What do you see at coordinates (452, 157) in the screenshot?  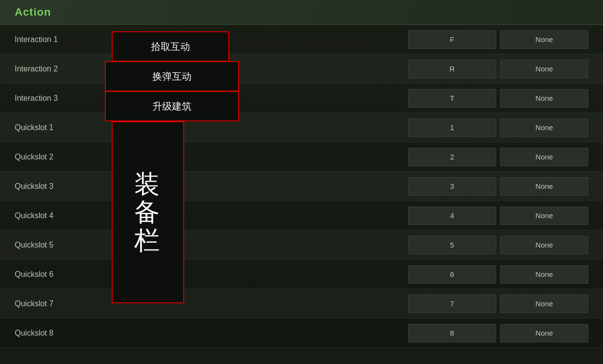 I see `primary-key-button: 2` at bounding box center [452, 157].